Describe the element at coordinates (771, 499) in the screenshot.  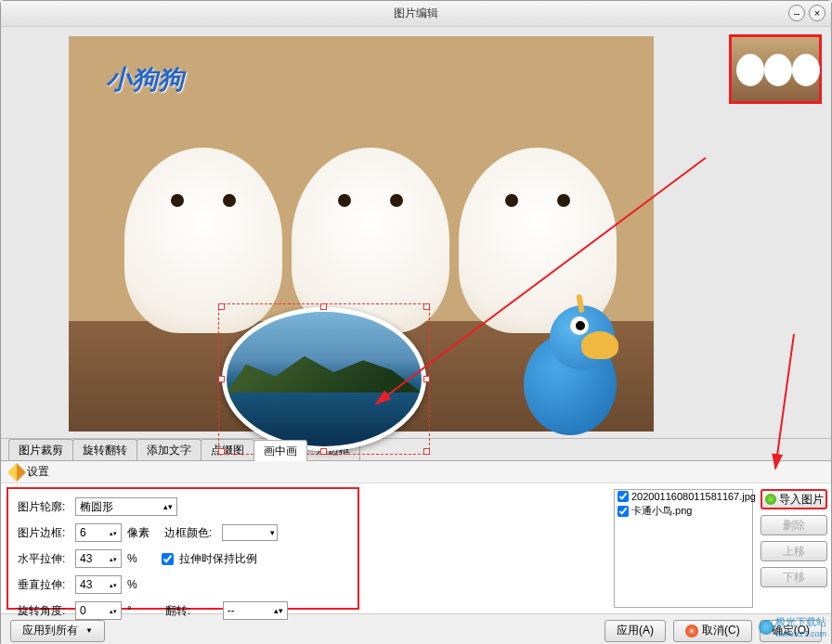
I see `import-icon` at that location.